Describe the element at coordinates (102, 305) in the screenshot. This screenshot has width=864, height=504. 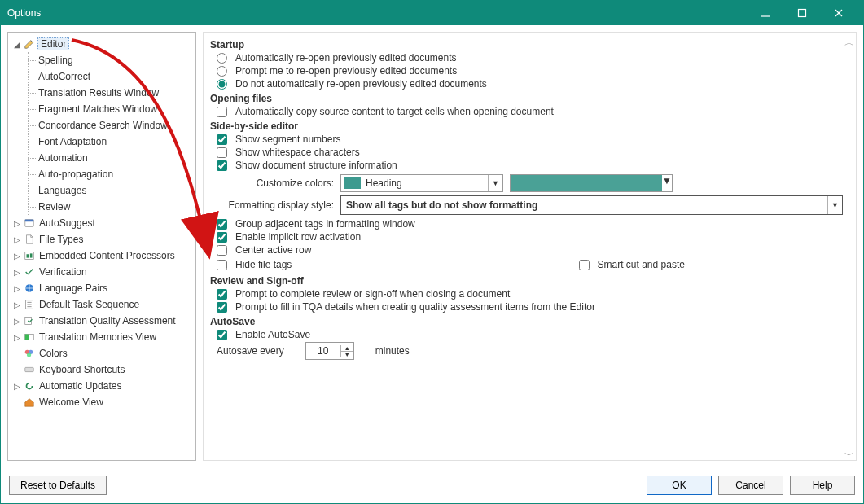
I see `tree-item-default-task-sequence: ▷ Default Task Sequence` at that location.